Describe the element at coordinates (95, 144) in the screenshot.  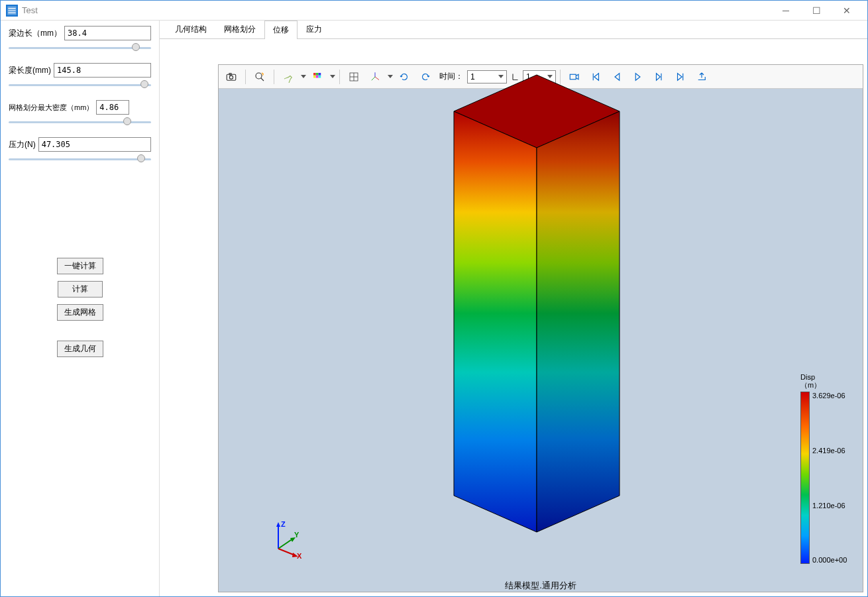
I see `pressure-input` at that location.